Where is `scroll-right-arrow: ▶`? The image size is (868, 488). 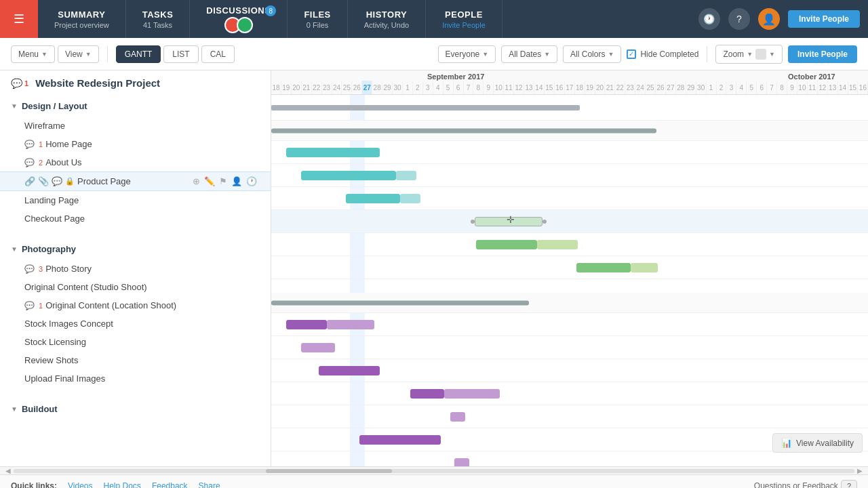
scroll-right-arrow: ▶ is located at coordinates (860, 470).